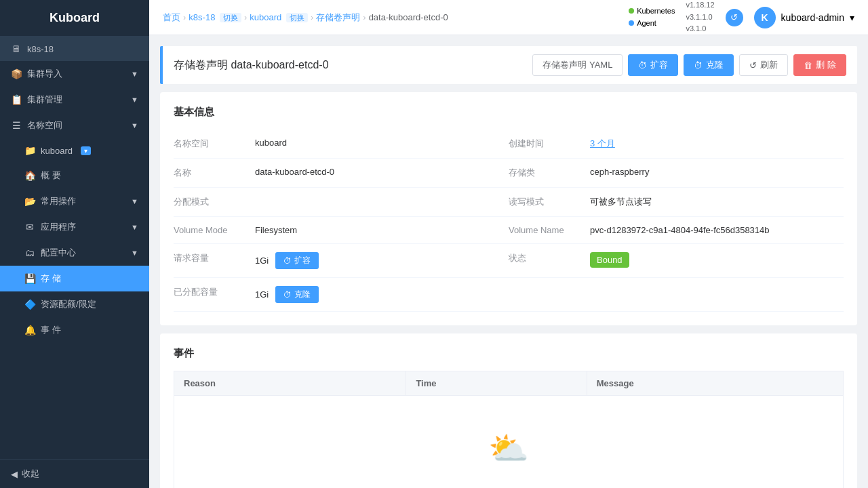  I want to click on sidebar-collapse: ◀ 收起, so click(75, 473).